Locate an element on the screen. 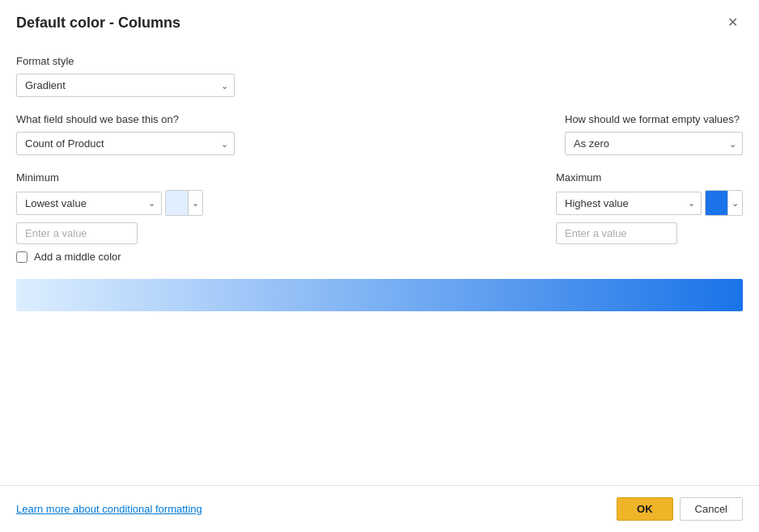  max-color-wrapper: ⌄ is located at coordinates (723, 203).